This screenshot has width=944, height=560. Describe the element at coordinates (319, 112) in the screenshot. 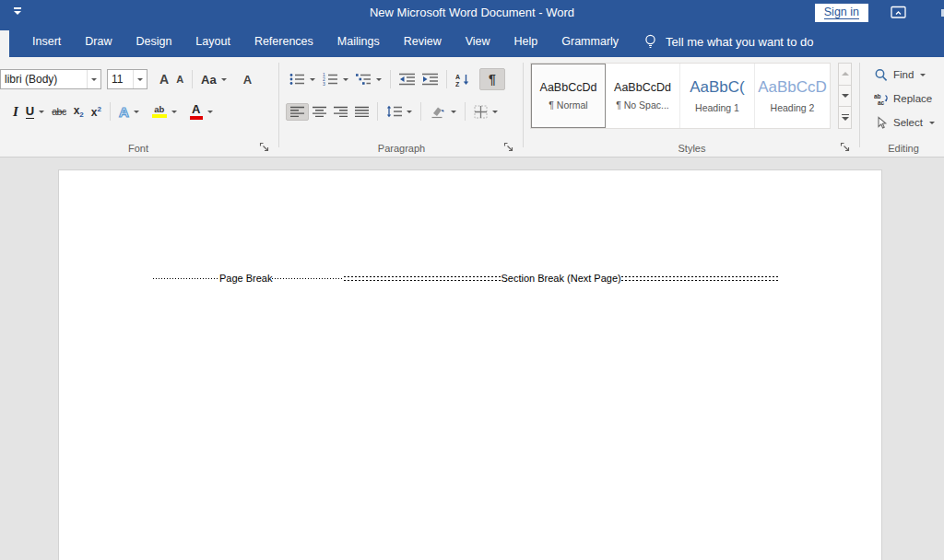

I see `align-center-icon` at that location.